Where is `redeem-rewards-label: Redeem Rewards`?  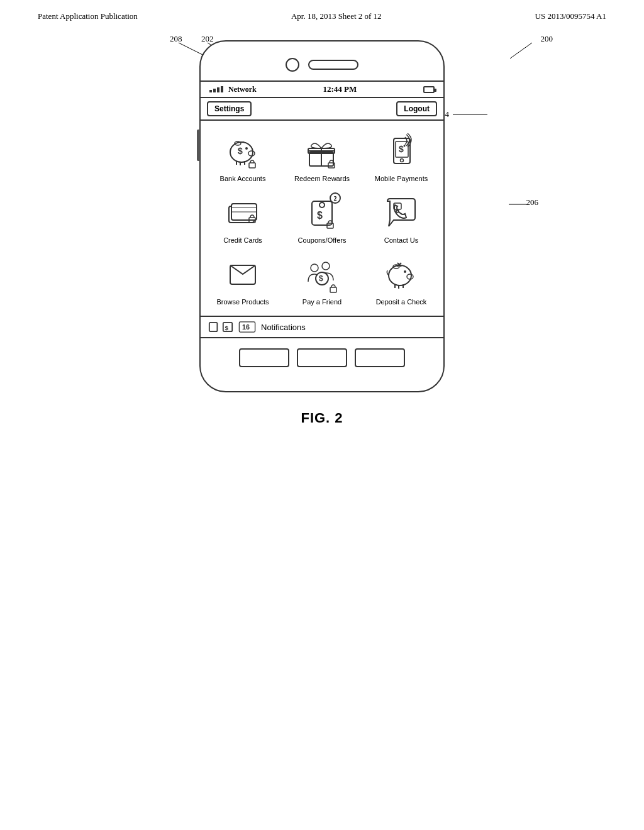
redeem-rewards-label: Redeem Rewards is located at coordinates (322, 179).